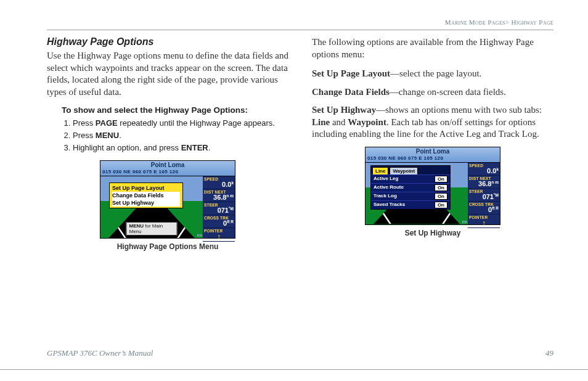  Describe the element at coordinates (433, 192) in the screenshot. I see `figure-2: Point Loma 015 030 NE 060 075 E 105 120 …` at that location.